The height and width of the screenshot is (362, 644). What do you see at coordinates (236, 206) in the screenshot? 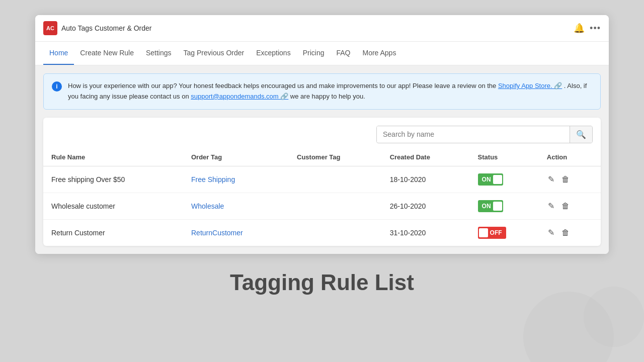
I see `order-tag-cell: Wholesale` at bounding box center [236, 206].